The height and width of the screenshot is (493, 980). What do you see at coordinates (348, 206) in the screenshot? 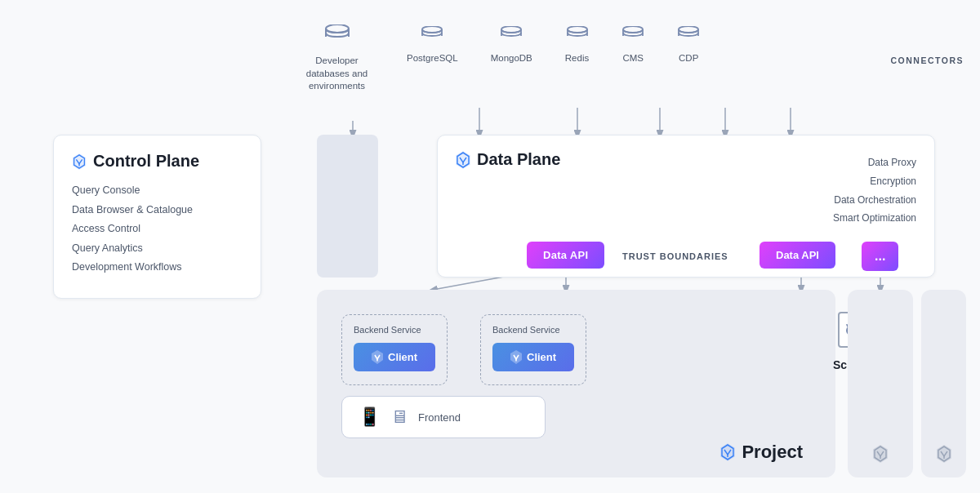
I see `gray-sidebar-panel` at bounding box center [348, 206].